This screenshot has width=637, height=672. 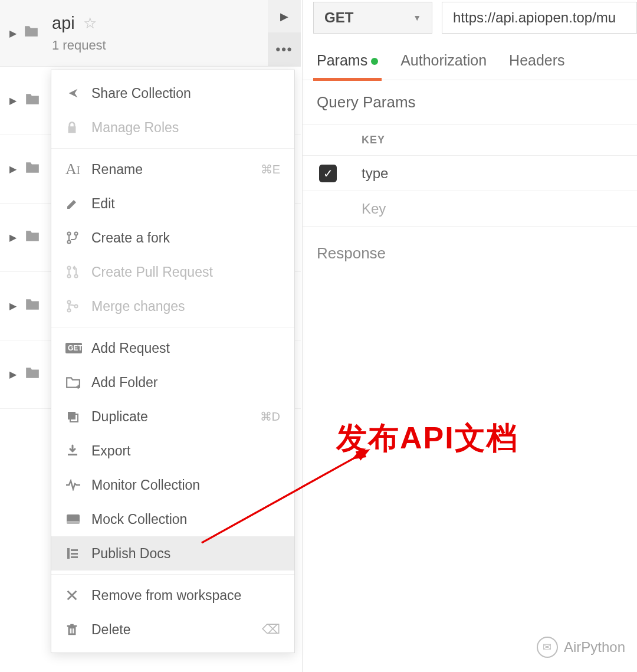 What do you see at coordinates (78, 595) in the screenshot?
I see `remove-icon` at bounding box center [78, 595].